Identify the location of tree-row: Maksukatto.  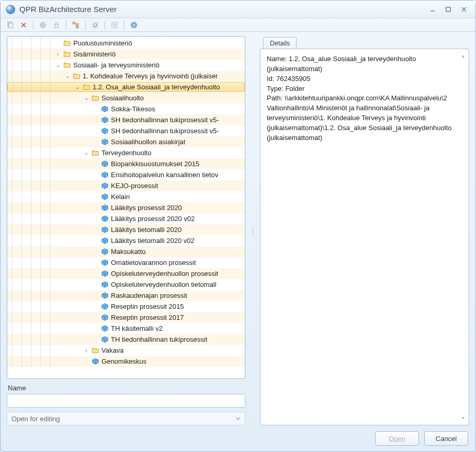
(126, 252).